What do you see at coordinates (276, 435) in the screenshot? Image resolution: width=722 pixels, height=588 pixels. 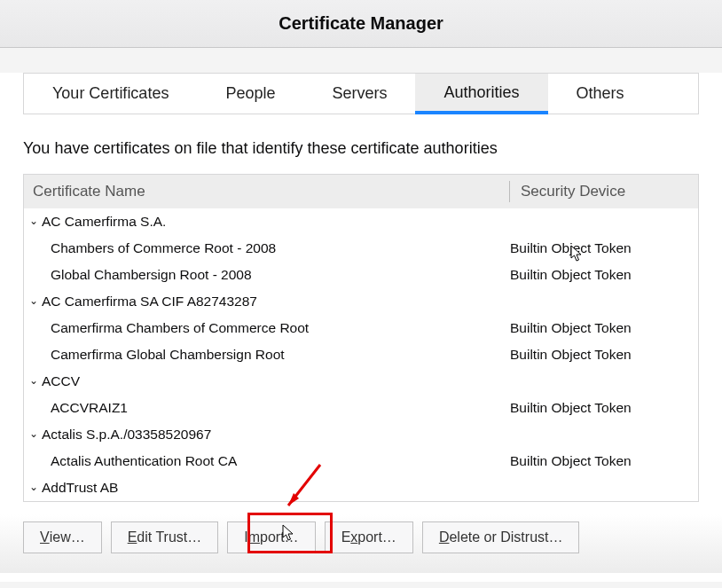 I see `group-name: Actalis S.p.A./03358520967` at bounding box center [276, 435].